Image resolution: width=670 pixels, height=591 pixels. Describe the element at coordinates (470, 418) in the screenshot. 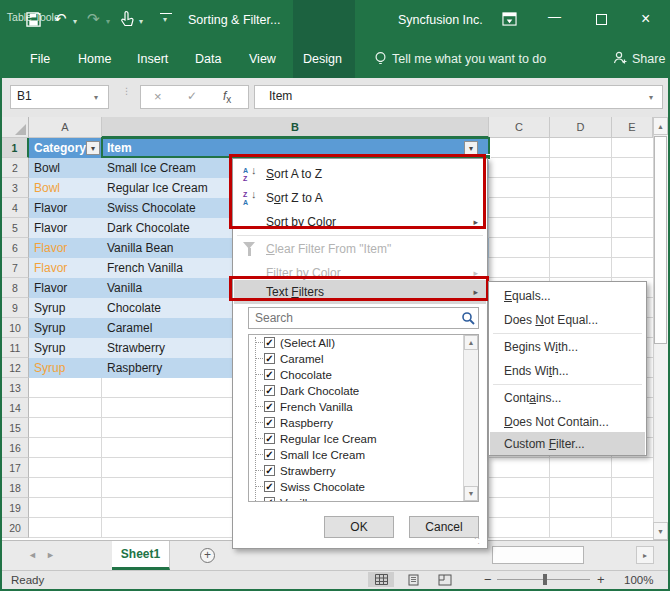

I see `list-scrollbar: ▲ ▼` at that location.